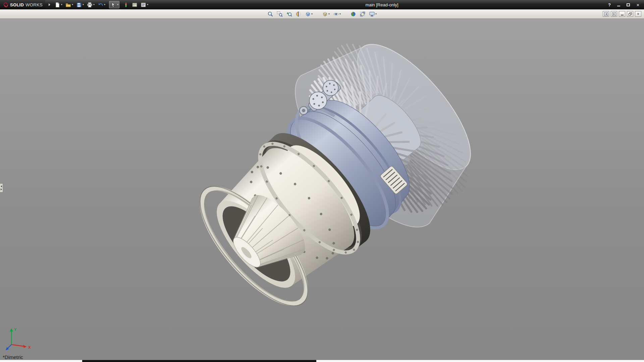  I want to click on file-properties-button, so click(135, 5).